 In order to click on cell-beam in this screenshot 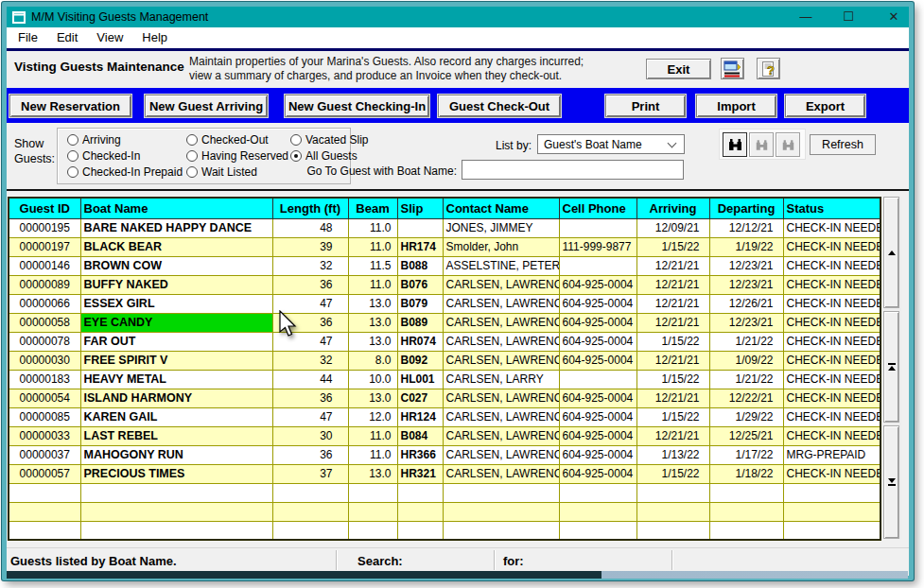, I will do `click(373, 511)`.